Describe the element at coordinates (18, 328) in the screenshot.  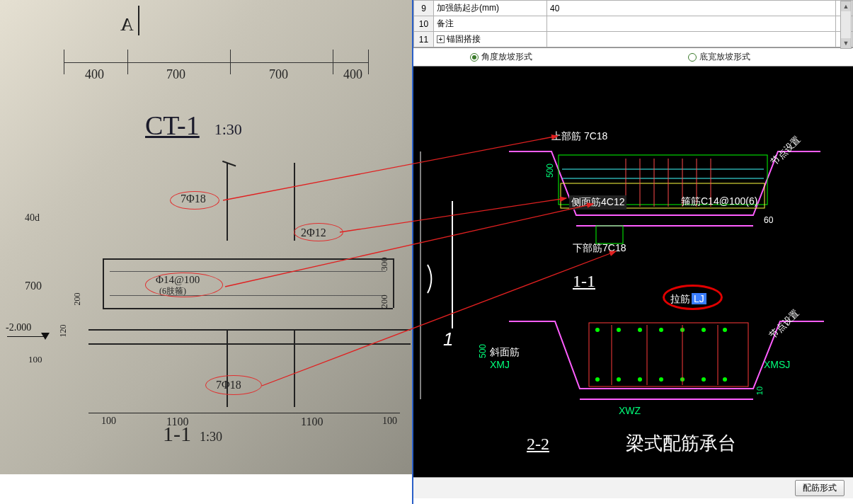
I see `elevation-label: -2.000` at that location.